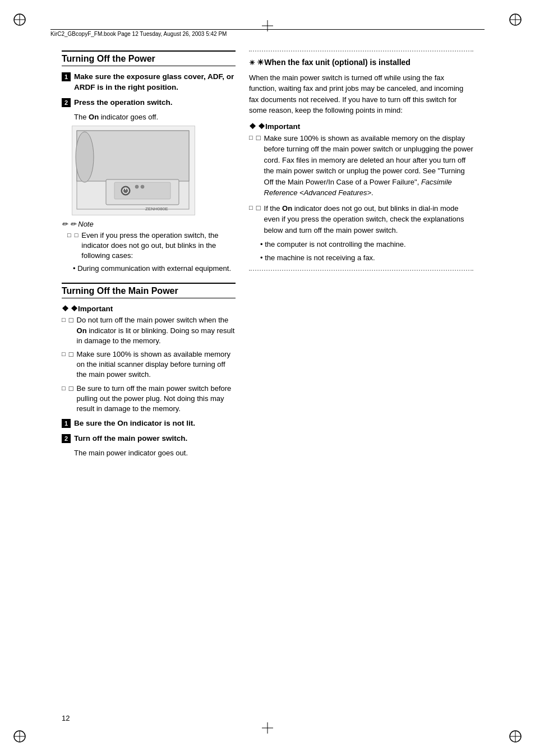 Image resolution: width=535 pixels, height=756 pixels. Describe the element at coordinates (66, 718) in the screenshot. I see `page-number: 12` at that location.